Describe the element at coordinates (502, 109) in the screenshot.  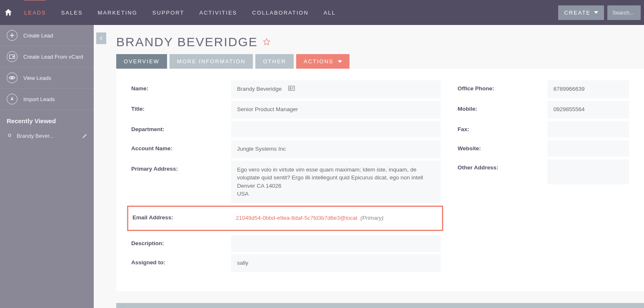
I see `mobile-label: Mobile:` at that location.